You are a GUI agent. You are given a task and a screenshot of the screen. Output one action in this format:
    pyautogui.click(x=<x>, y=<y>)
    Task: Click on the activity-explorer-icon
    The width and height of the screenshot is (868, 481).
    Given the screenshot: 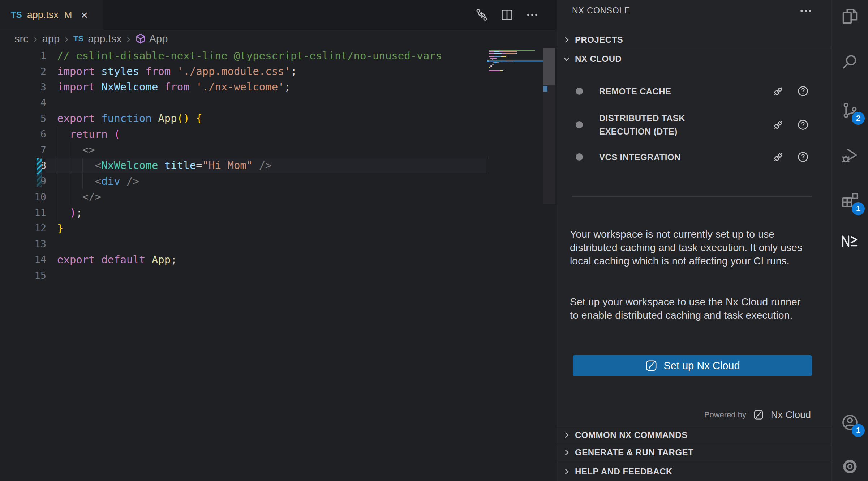 What is the action you would take?
    pyautogui.click(x=850, y=16)
    